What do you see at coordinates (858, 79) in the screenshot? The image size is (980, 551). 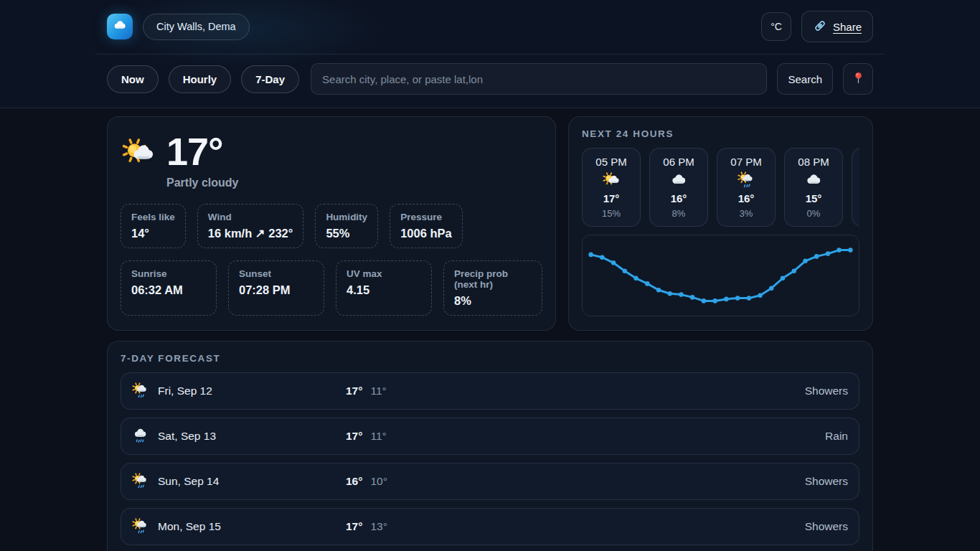 I see `use-location-button` at bounding box center [858, 79].